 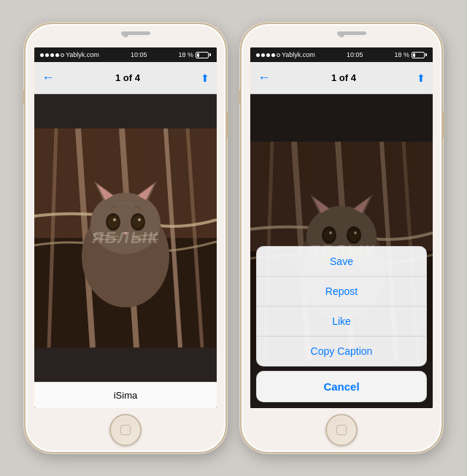 I want to click on carrier-text: Yablyk.com, so click(x=82, y=55).